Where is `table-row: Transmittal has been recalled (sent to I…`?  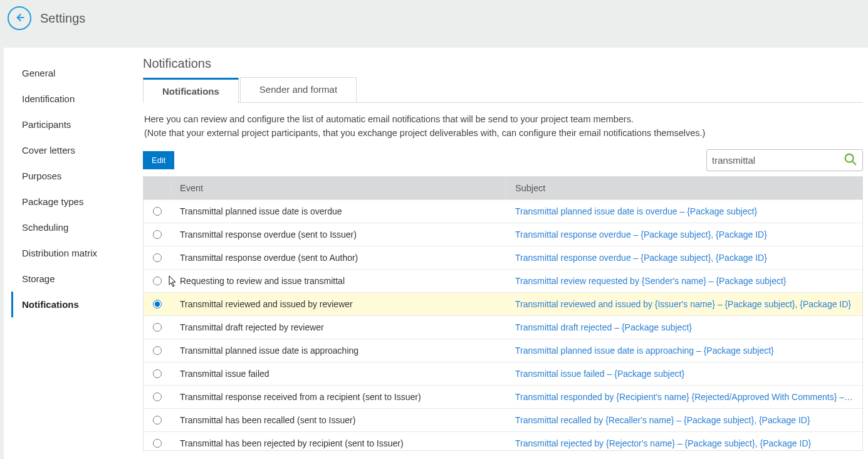
table-row: Transmittal has been recalled (sent to I… is located at coordinates (503, 420).